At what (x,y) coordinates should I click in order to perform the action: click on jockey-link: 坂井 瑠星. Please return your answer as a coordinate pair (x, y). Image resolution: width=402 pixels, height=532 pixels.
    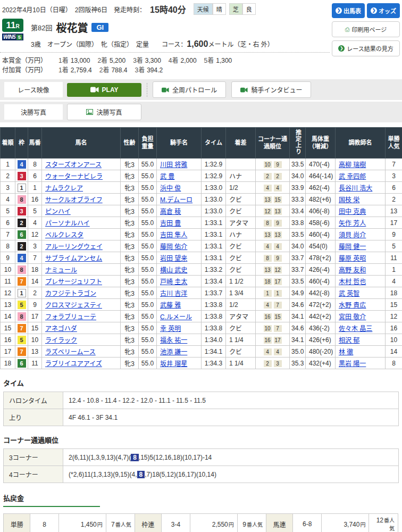
    Looking at the image, I should click on (173, 364).